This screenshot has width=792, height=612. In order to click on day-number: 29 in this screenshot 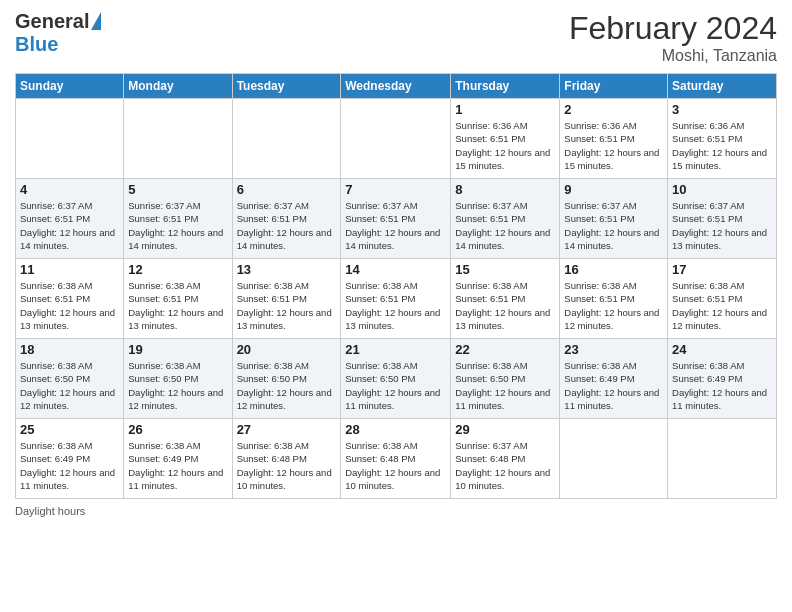, I will do `click(505, 430)`.